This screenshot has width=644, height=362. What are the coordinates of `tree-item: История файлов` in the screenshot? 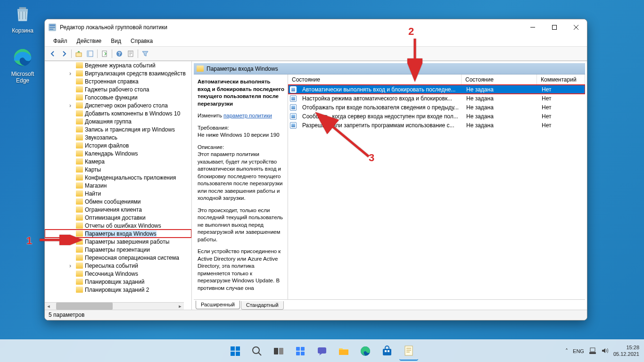 It's located at (118, 145).